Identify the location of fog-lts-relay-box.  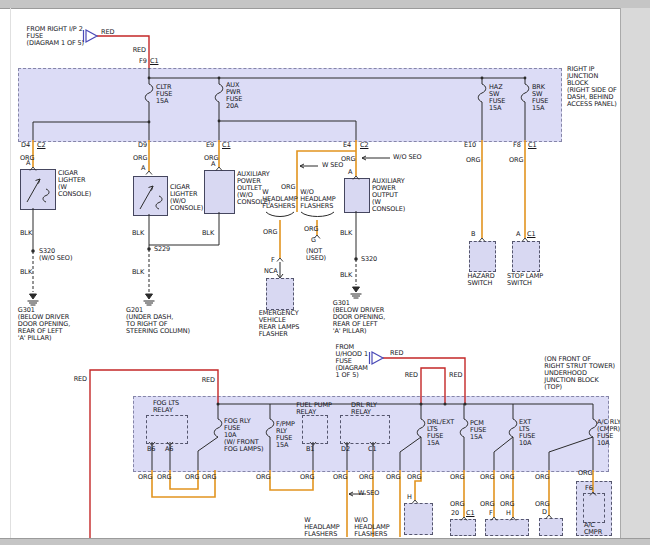
(167, 430).